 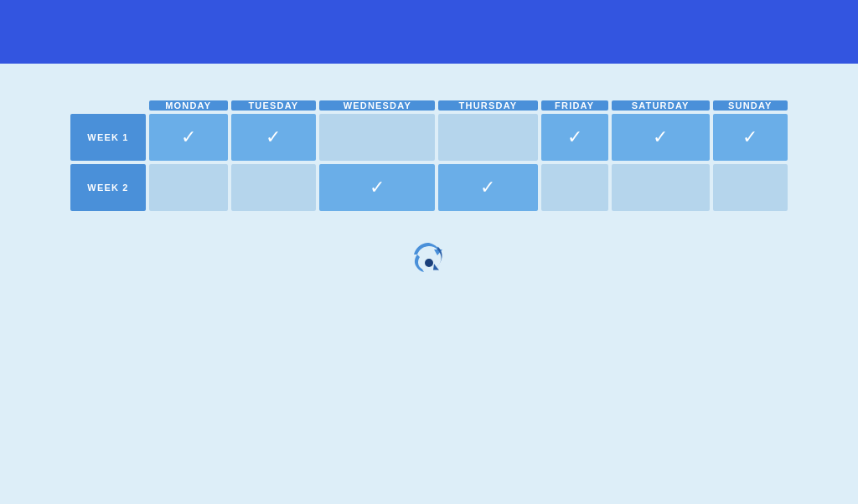 What do you see at coordinates (429, 258) in the screenshot?
I see `brand-logo-icon` at bounding box center [429, 258].